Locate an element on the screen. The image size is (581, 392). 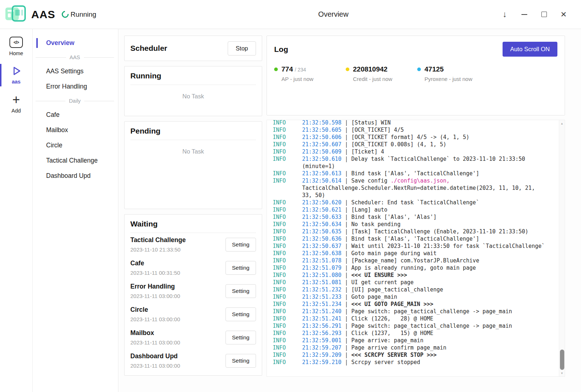
waiting-title: Waiting is located at coordinates (193, 226).